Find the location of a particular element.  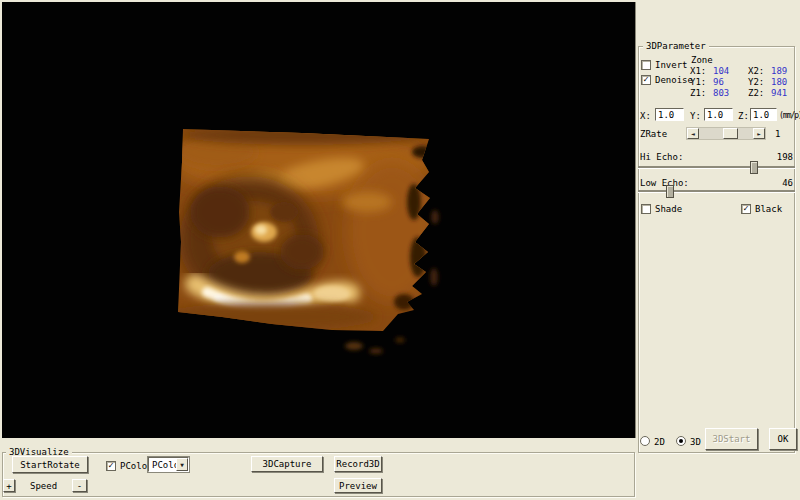

chevron-down-icon: ▼ is located at coordinates (182, 464).